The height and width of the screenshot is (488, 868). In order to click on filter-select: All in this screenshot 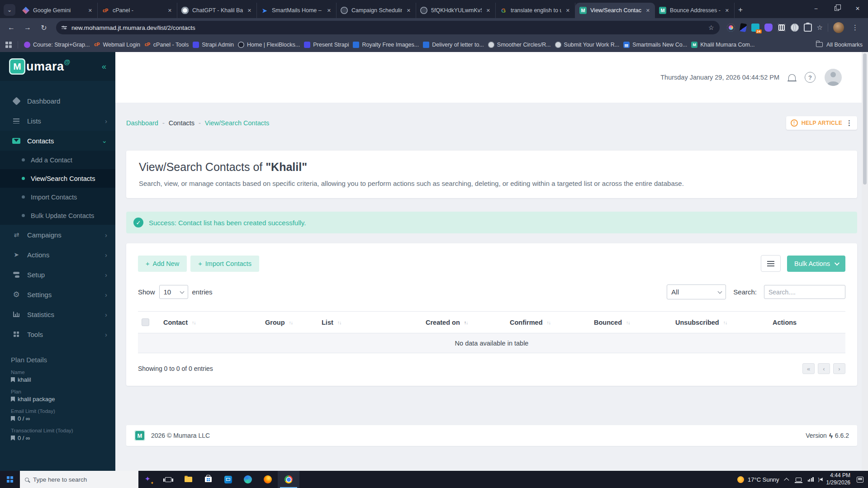, I will do `click(697, 292)`.